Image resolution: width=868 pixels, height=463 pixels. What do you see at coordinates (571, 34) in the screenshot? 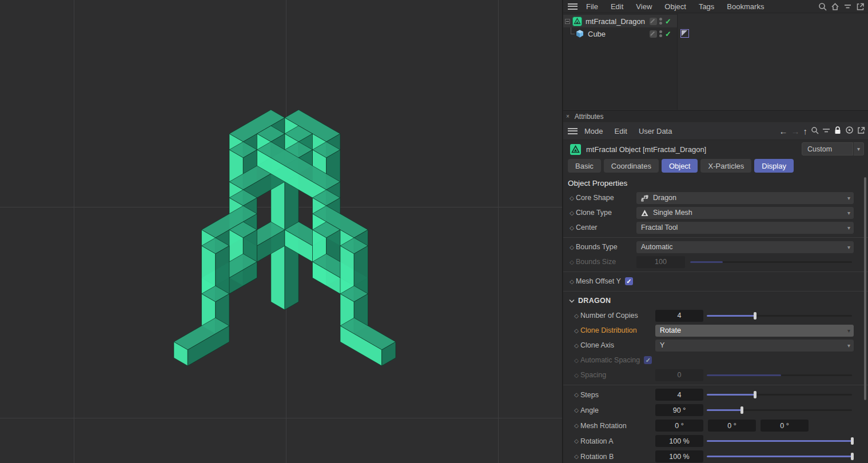
I see `tree-branch-line` at bounding box center [571, 34].